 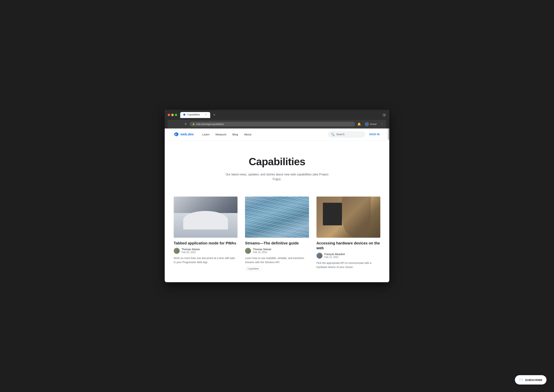 I want to click on close-traffic-light, so click(x=169, y=115).